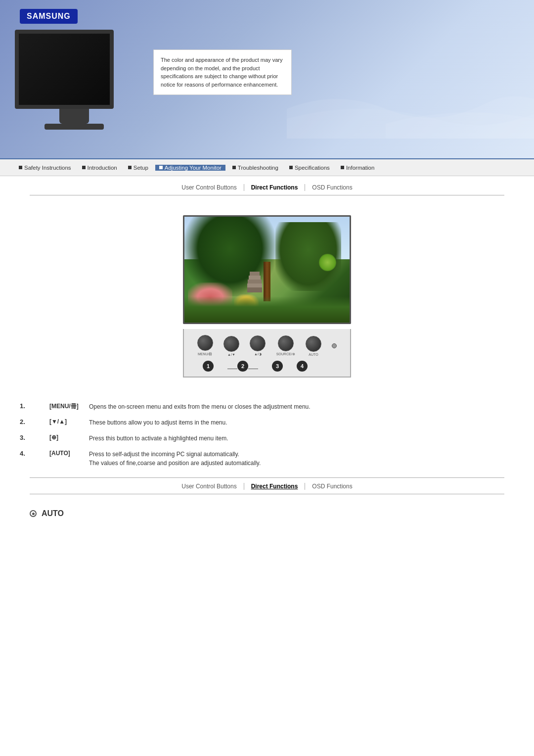  What do you see at coordinates (209, 486) in the screenshot?
I see `tab-user-control-bottom: User Control Buttons` at bounding box center [209, 486].